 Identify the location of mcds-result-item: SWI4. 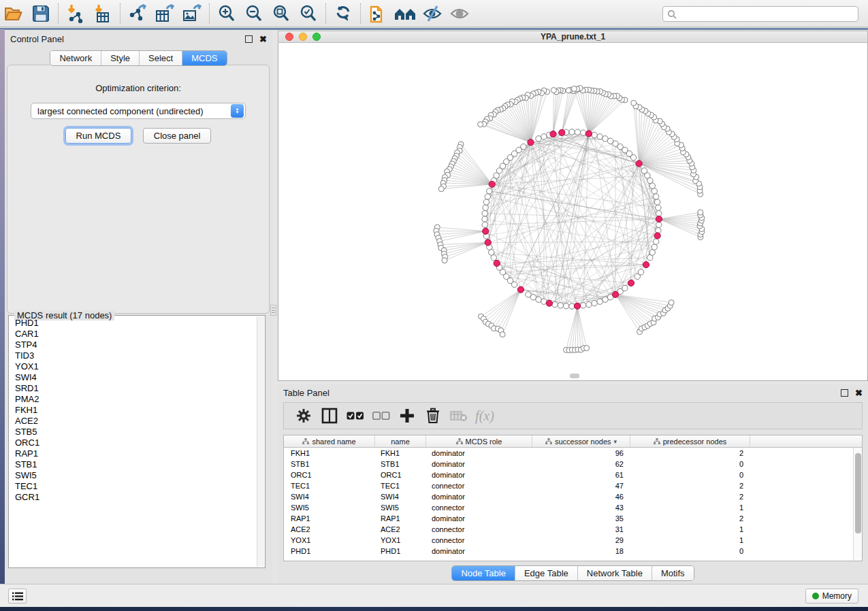
(133, 378).